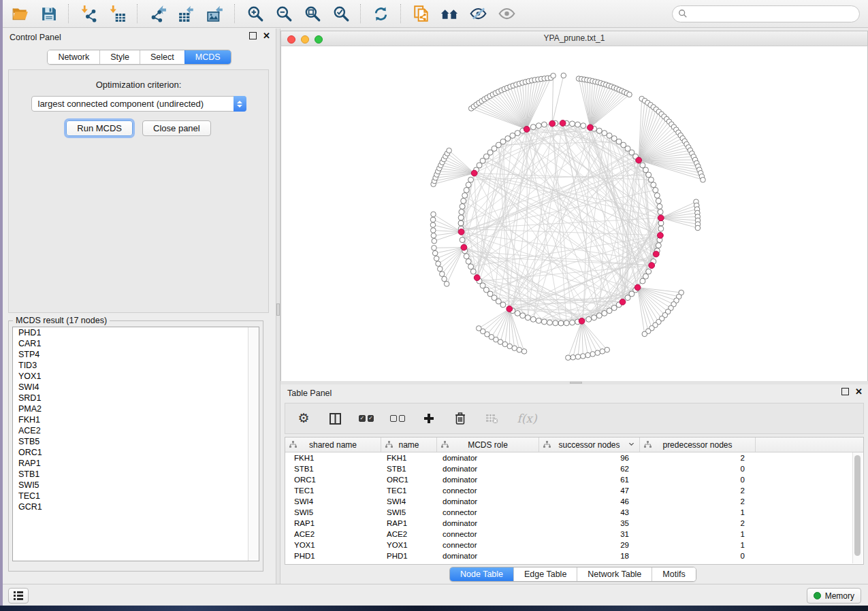  I want to click on column-header-shared-name: shared name, so click(334, 445).